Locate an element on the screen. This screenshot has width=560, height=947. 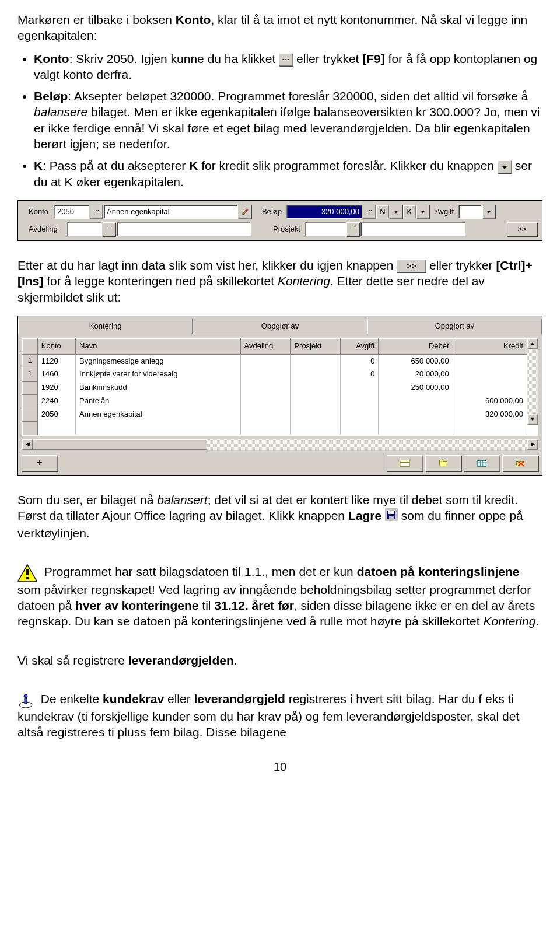
table-row: 2240 Pantelån 600 000,00 is located at coordinates (275, 401).